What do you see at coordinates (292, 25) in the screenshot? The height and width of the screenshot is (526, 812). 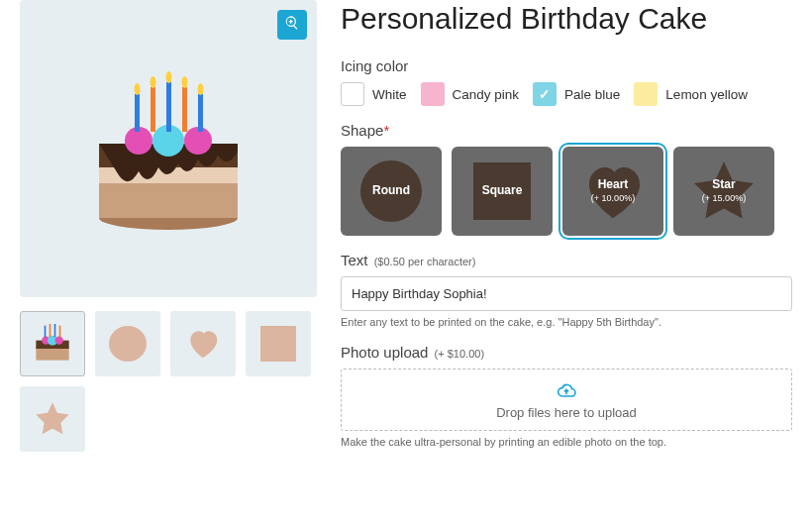 I see `zoom-button` at bounding box center [292, 25].